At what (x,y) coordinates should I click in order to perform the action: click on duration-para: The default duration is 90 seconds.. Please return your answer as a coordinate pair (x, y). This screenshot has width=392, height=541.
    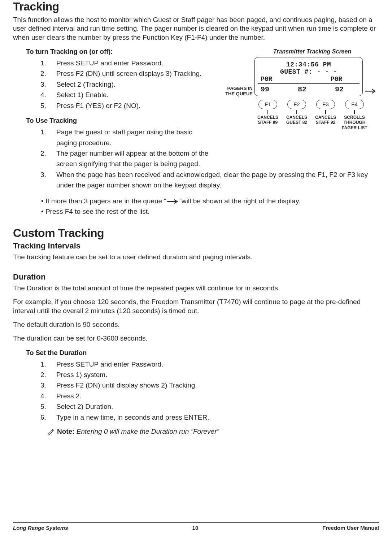
    Looking at the image, I should click on (196, 325).